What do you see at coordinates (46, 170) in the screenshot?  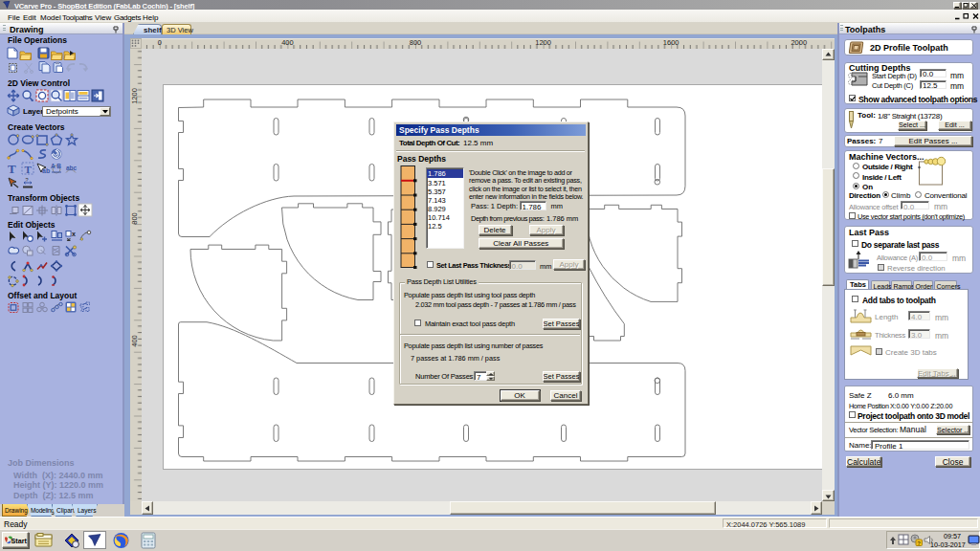 I see `svg-text: ab` at bounding box center [46, 170].